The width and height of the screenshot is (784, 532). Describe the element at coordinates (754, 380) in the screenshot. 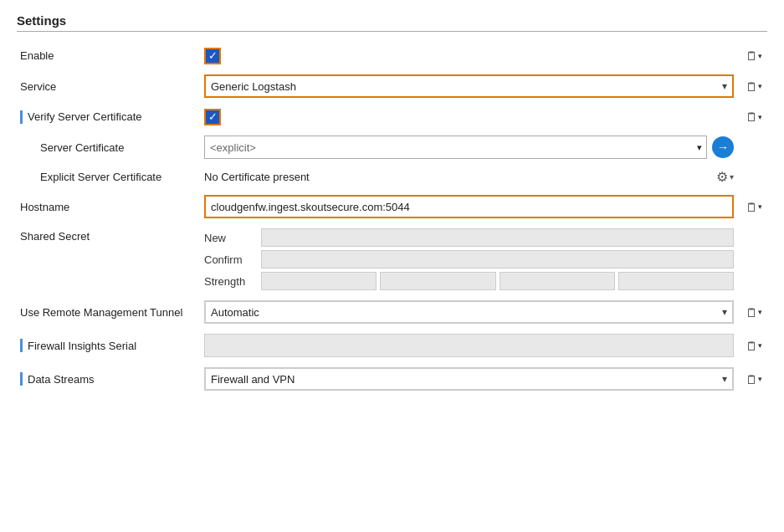

I see `data-streams-action-btn: 🗒▾` at that location.